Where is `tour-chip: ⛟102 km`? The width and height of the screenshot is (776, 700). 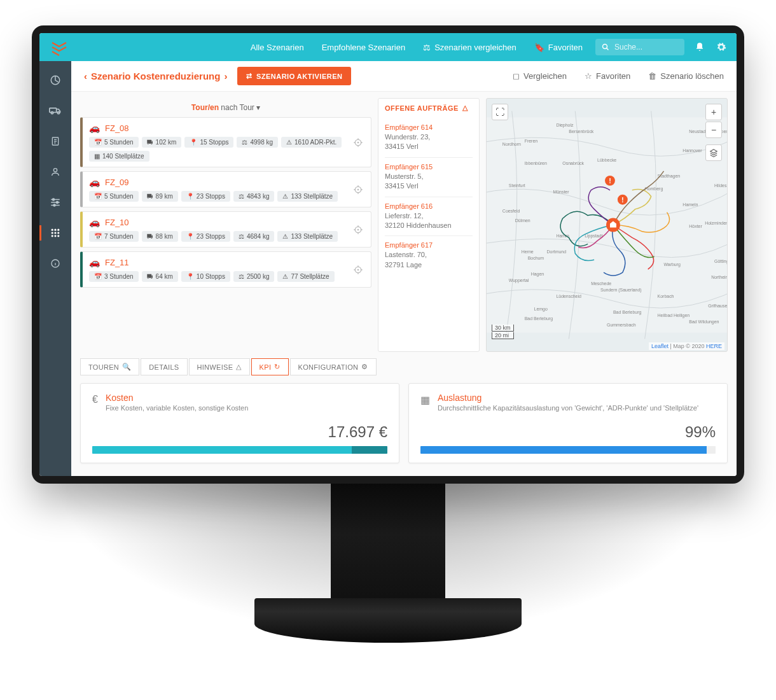
tour-chip: ⛟102 km is located at coordinates (162, 143).